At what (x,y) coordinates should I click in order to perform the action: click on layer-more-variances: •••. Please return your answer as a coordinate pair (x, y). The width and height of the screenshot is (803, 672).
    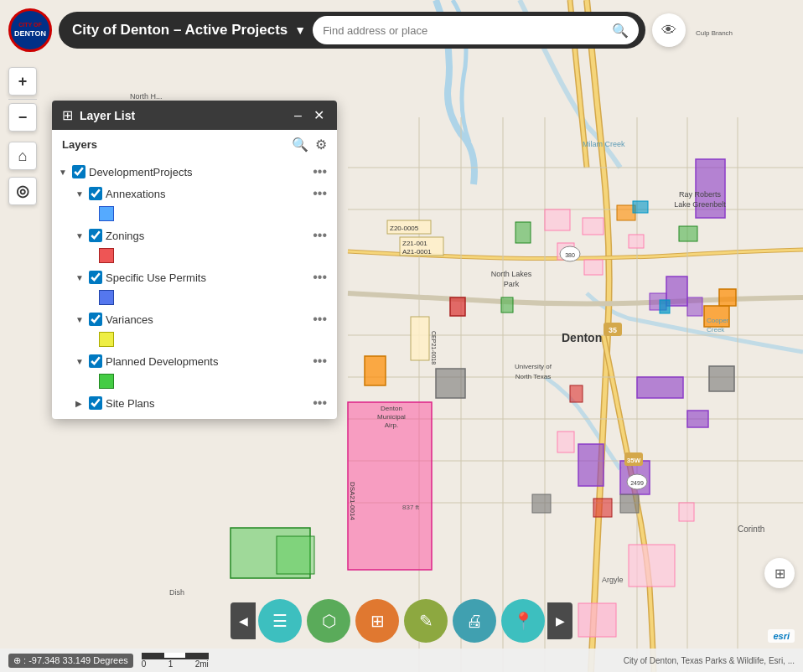
    Looking at the image, I should click on (320, 319).